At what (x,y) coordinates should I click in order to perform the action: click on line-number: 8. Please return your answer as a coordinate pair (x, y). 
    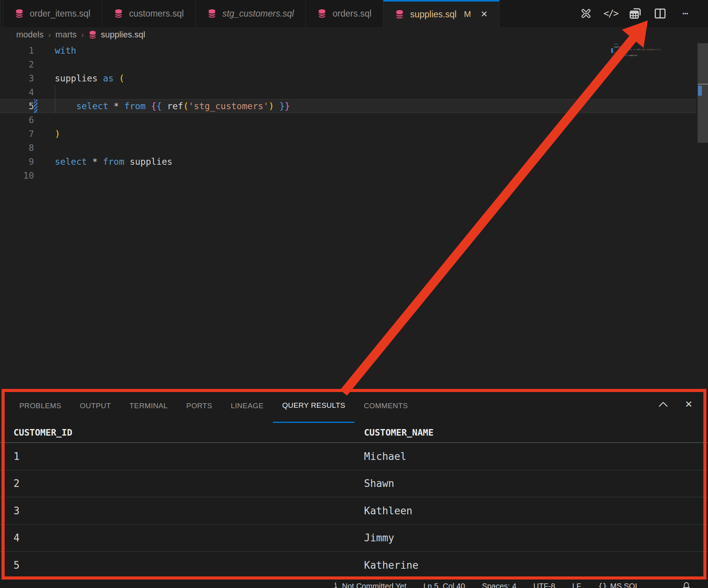
    Looking at the image, I should click on (17, 148).